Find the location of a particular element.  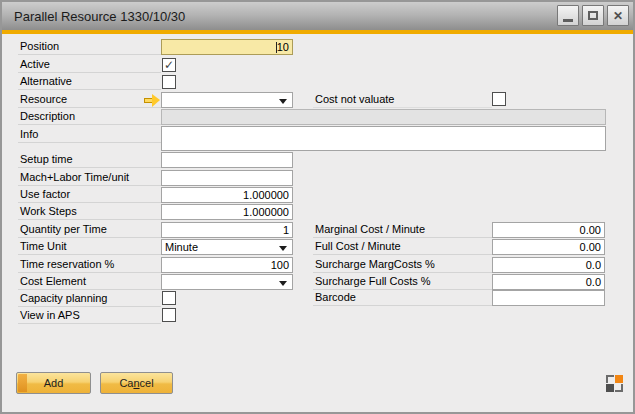

orange-square is located at coordinates (619, 379).